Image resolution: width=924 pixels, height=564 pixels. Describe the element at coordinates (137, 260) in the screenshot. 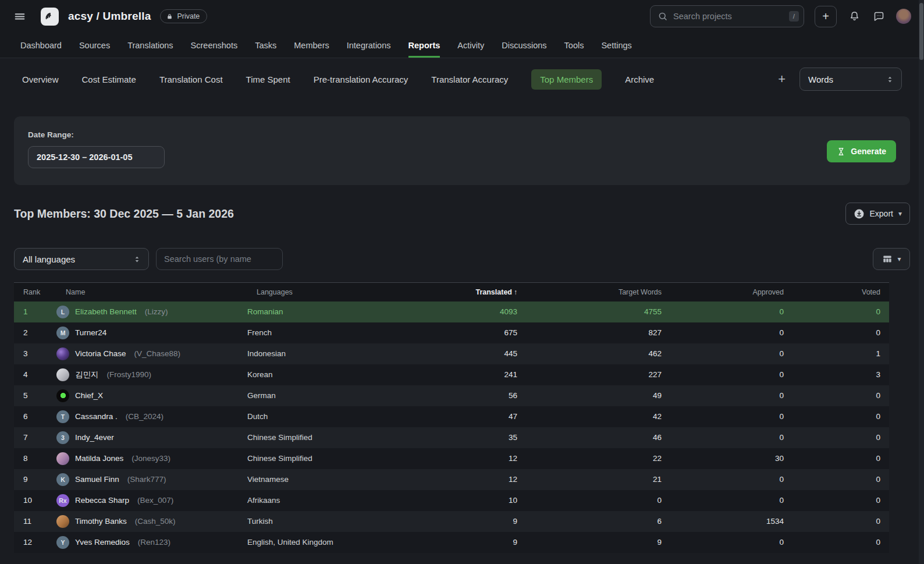

I see `chevron-updown-icon` at that location.